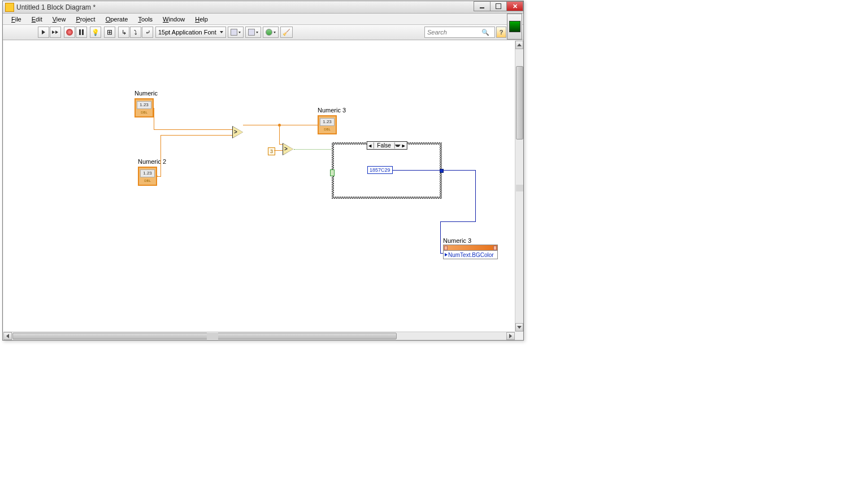  I want to click on search-icon, so click(485, 33).